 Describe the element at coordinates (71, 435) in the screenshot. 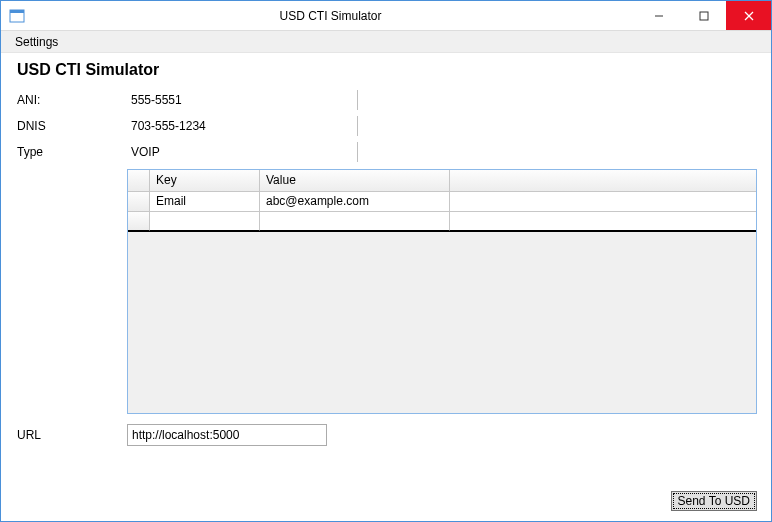

I see `label-url: URL` at that location.